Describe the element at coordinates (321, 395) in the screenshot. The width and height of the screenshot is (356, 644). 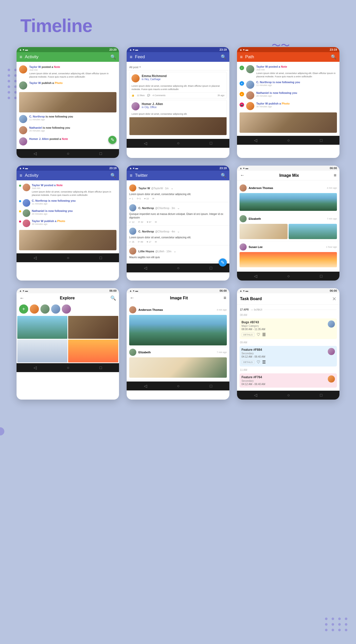
I see `nav-square-9: □` at that location.